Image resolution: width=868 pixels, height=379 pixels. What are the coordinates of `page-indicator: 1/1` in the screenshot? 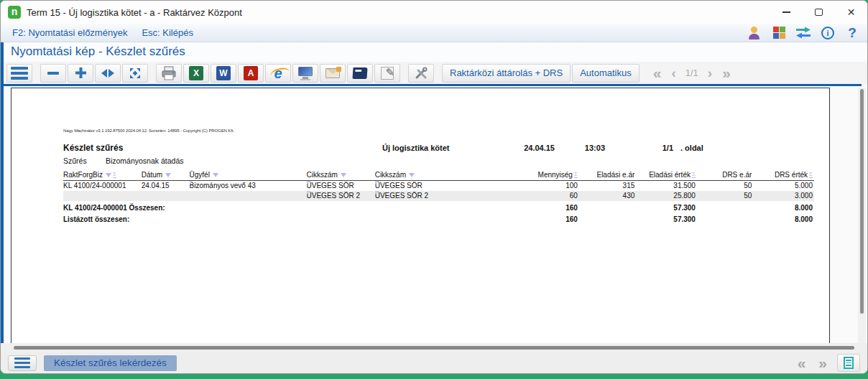 It's located at (692, 73).